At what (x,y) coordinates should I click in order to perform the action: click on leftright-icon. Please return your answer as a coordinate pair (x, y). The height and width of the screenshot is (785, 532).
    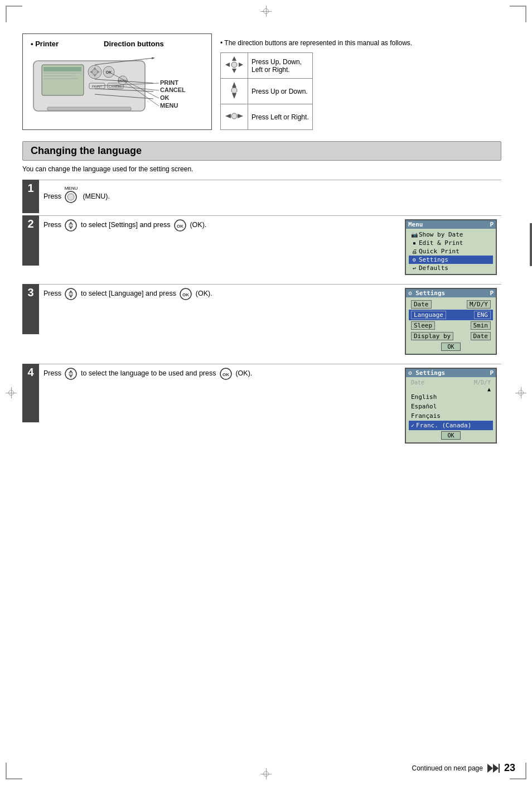
    Looking at the image, I should click on (234, 116).